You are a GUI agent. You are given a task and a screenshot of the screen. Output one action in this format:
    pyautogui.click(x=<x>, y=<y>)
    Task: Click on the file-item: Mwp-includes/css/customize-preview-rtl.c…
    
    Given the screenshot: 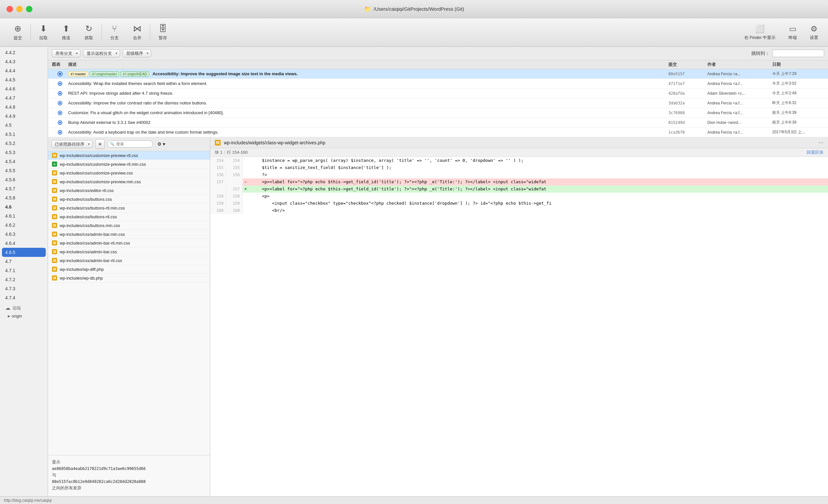 What is the action you would take?
    pyautogui.click(x=129, y=156)
    